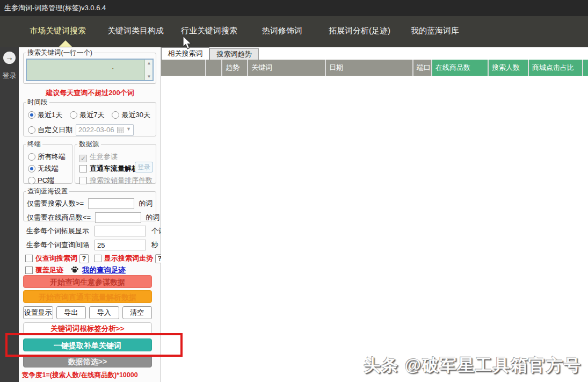 The image size is (588, 382). What do you see at coordinates (58, 231) in the screenshot?
I see `expand-display-label: 生参每个词拓展显示` at bounding box center [58, 231].